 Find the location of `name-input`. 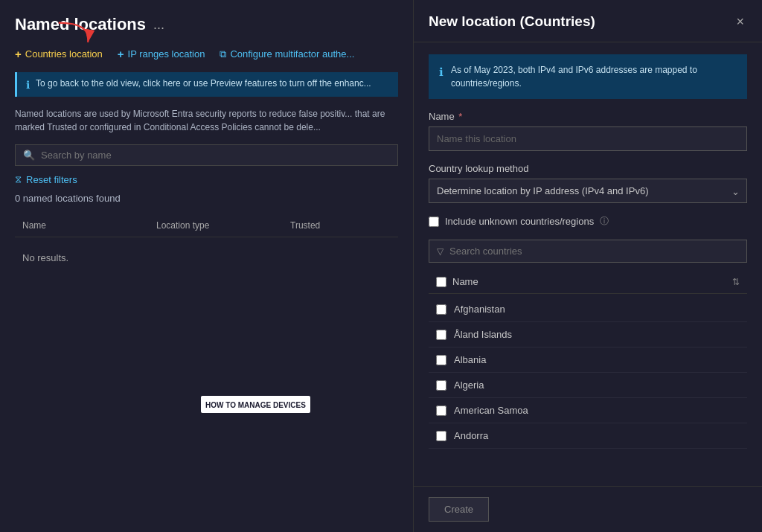

name-input is located at coordinates (588, 138).